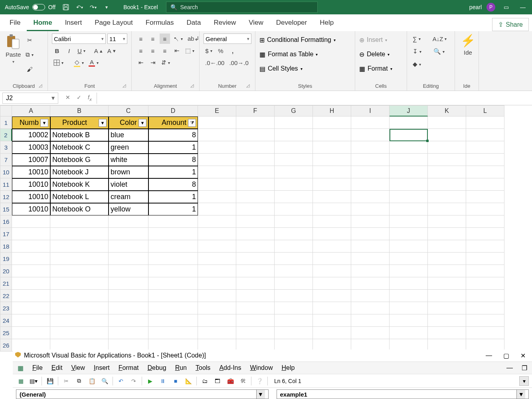  What do you see at coordinates (102, 368) in the screenshot?
I see `vbe-menu-insert: Insert` at bounding box center [102, 368].